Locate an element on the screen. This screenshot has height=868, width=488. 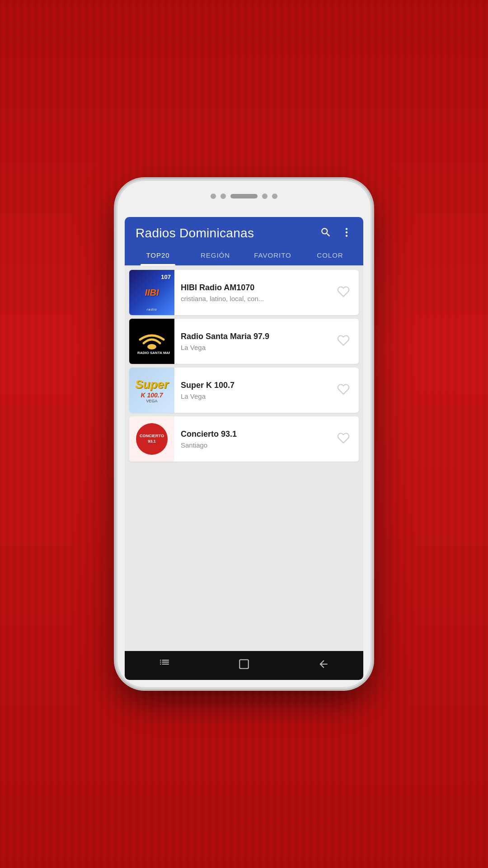
app-bar-icons is located at coordinates (336, 233).